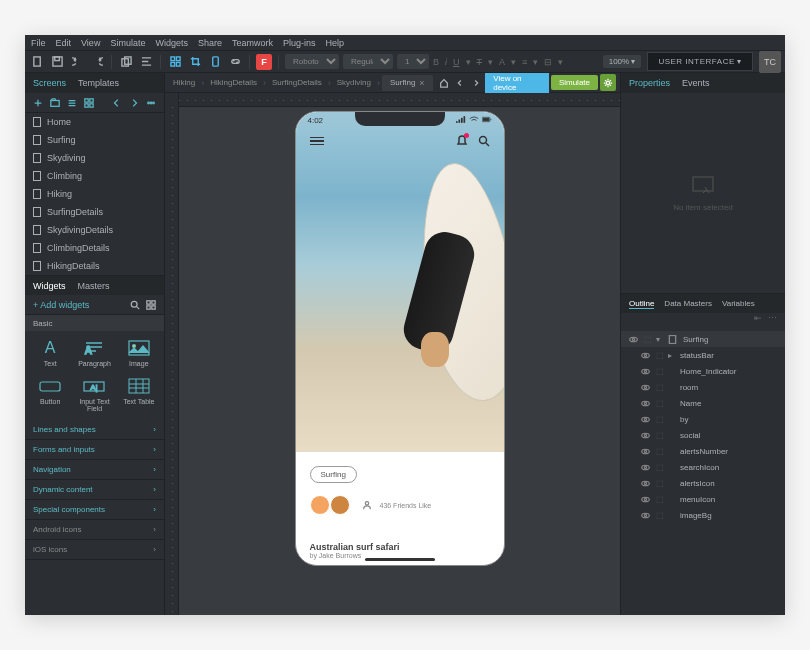  I want to click on outline-item: ⬚Name, so click(703, 403).